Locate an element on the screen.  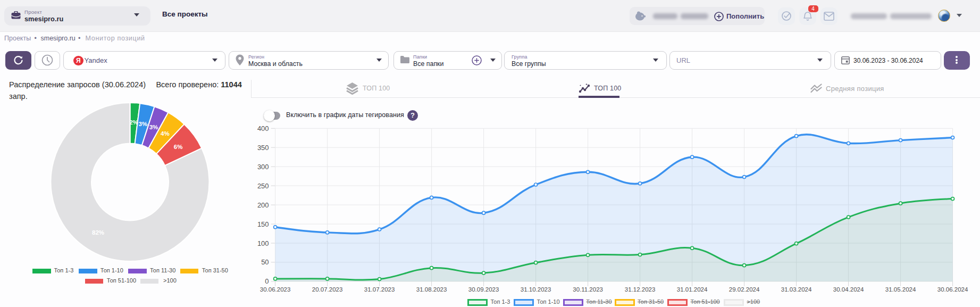
svg-text: 400 is located at coordinates (263, 129).